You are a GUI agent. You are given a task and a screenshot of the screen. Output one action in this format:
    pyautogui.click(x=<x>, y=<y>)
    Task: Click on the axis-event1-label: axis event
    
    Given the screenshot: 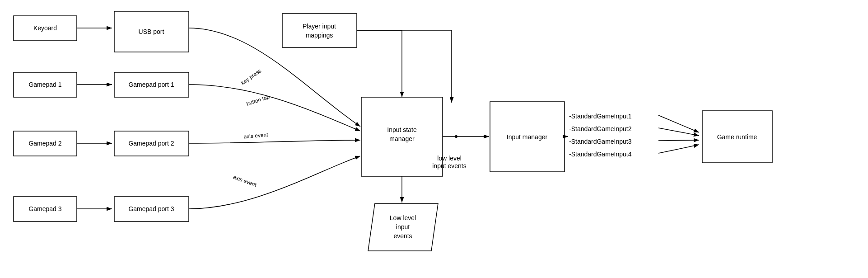 What is the action you would take?
    pyautogui.click(x=256, y=136)
    